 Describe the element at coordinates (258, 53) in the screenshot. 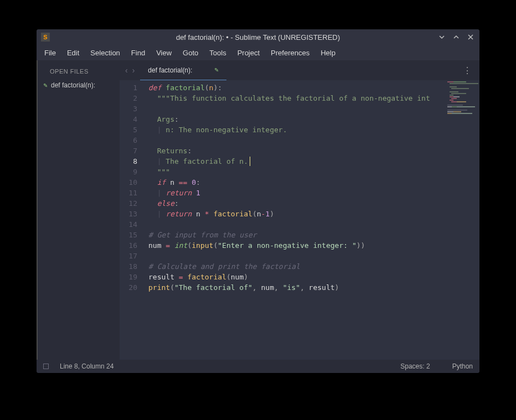

I see `menubar: File Edit Selection Find View Goto Tools…` at that location.